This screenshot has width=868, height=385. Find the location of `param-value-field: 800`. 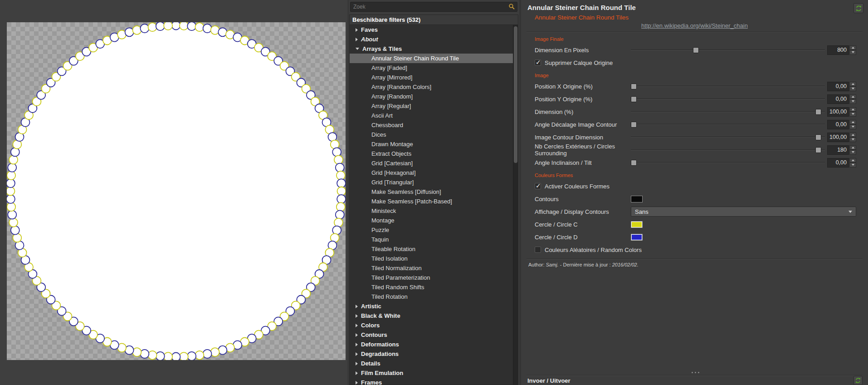

param-value-field: 800 is located at coordinates (838, 50).